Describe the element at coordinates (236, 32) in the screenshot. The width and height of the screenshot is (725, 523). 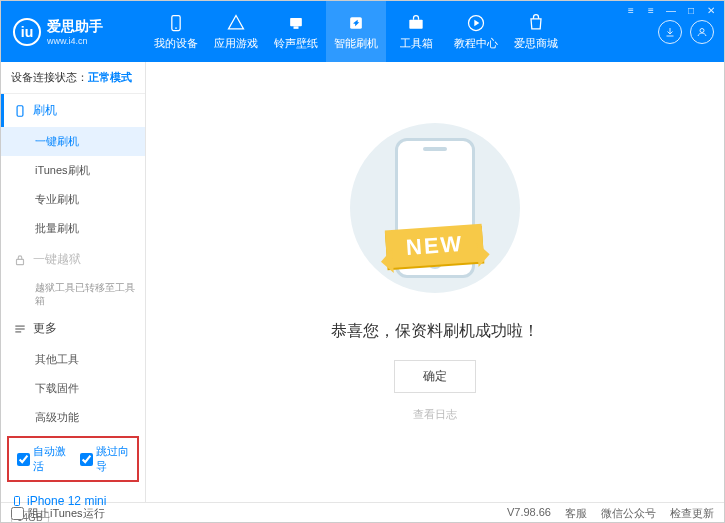
I see `nav-apps: 应用游戏` at that location.